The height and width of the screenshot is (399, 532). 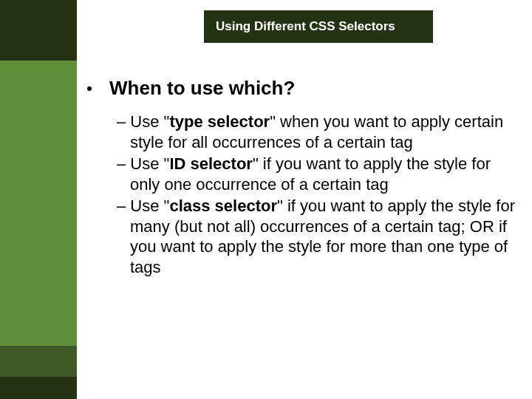 I want to click on sub-text-bold: ID selector, so click(x=211, y=164).